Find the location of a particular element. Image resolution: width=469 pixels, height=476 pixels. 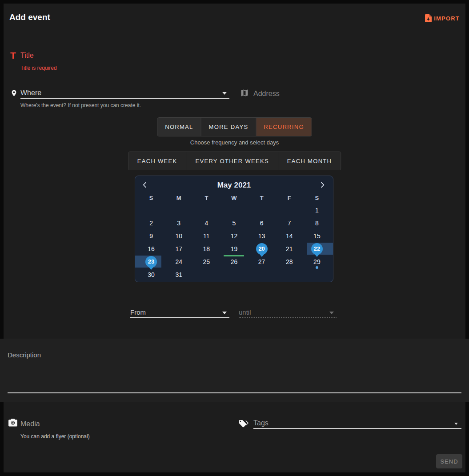

tab-more-days: MORE DAYS is located at coordinates (229, 127).